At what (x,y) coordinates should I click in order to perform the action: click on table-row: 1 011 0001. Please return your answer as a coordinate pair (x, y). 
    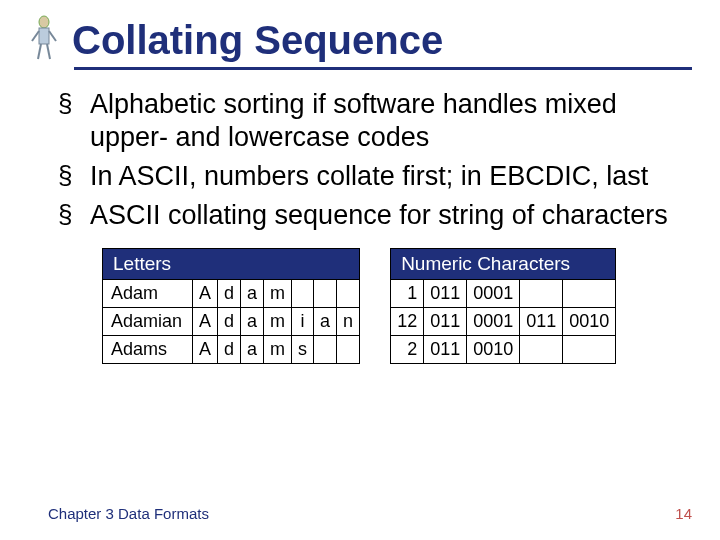
    Looking at the image, I should click on (504, 293).